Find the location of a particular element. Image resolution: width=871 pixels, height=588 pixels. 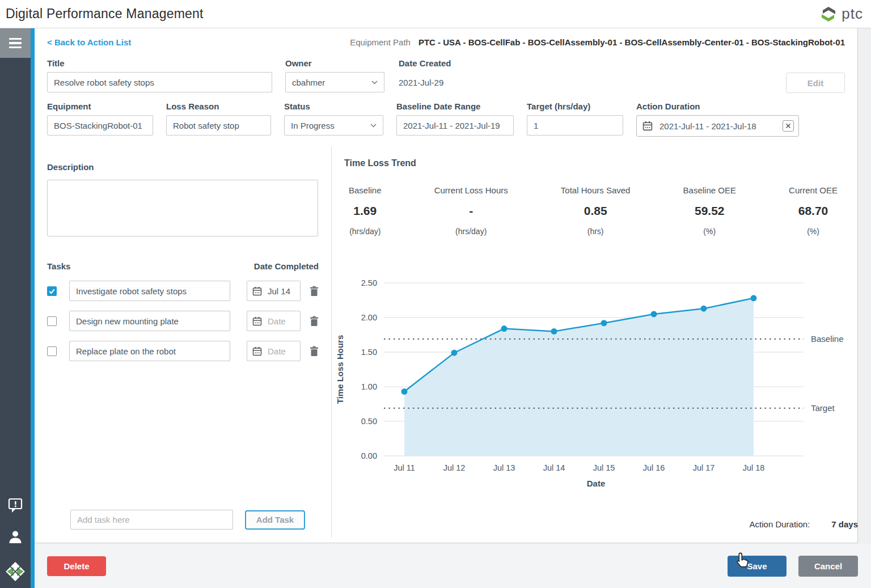

action-duration-label: Action Duration is located at coordinates (718, 107).